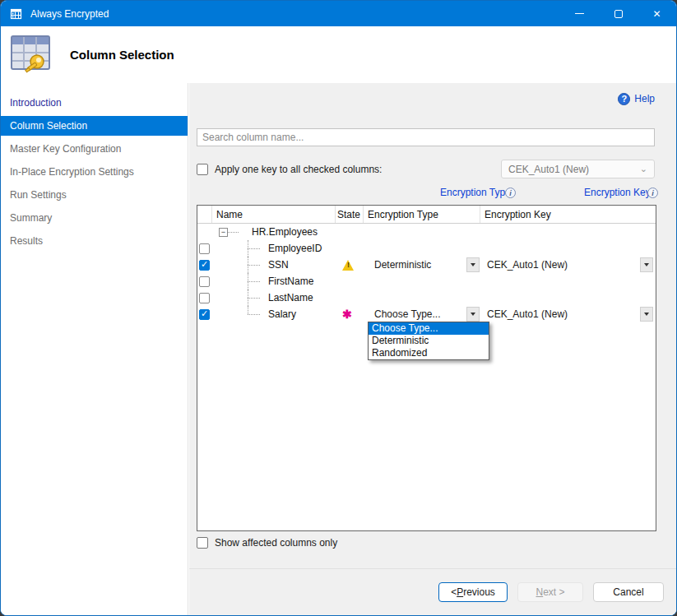 This screenshot has width=677, height=616. Describe the element at coordinates (433, 592) in the screenshot. I see `footer-bar: < Previous Next > Cancel` at that location.